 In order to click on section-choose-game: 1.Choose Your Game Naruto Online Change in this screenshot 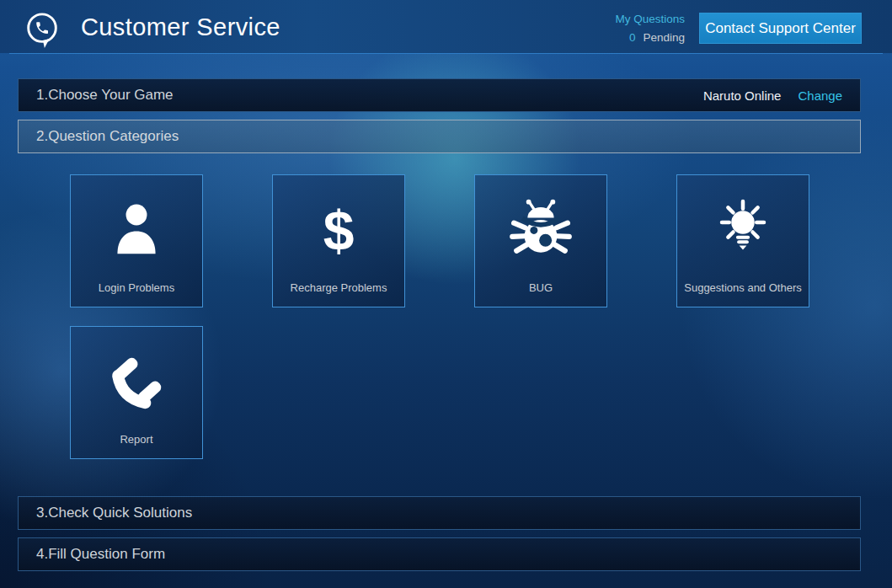, I will do `click(440, 95)`.